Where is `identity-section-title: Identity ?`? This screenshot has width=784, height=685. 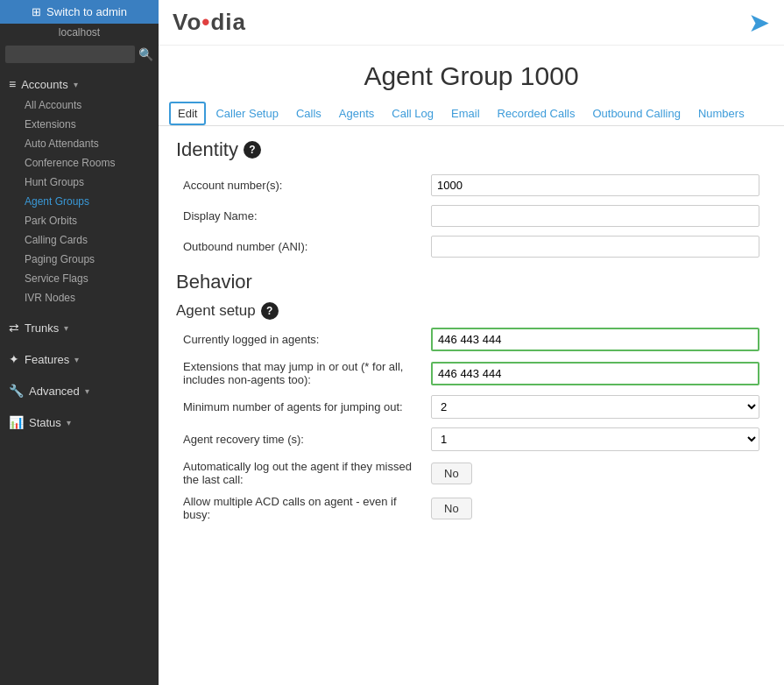
identity-section-title: Identity ? is located at coordinates (471, 150).